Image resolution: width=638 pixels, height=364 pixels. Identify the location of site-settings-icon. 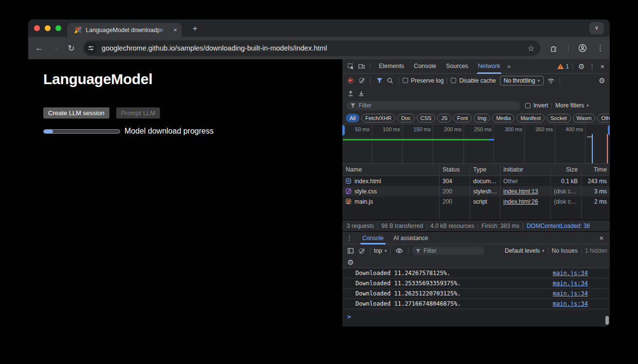
(91, 48).